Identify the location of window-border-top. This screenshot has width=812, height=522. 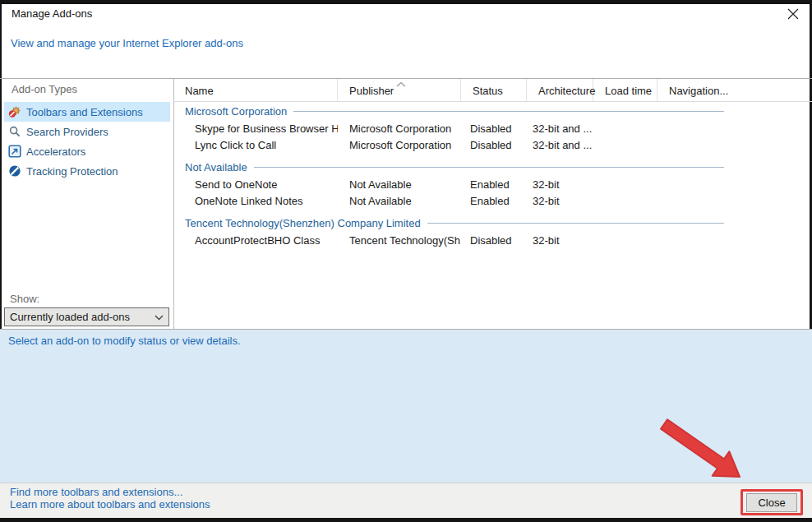
(406, 2).